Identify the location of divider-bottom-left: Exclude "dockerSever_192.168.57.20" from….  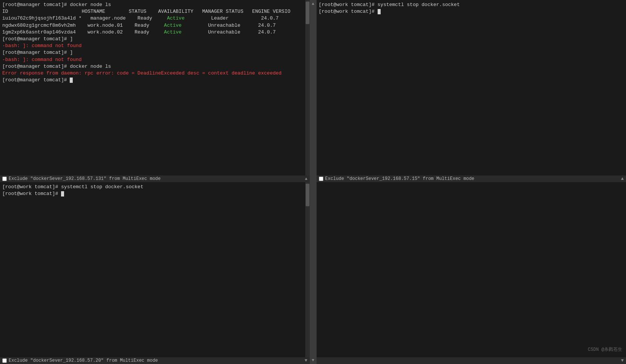
(155, 361).